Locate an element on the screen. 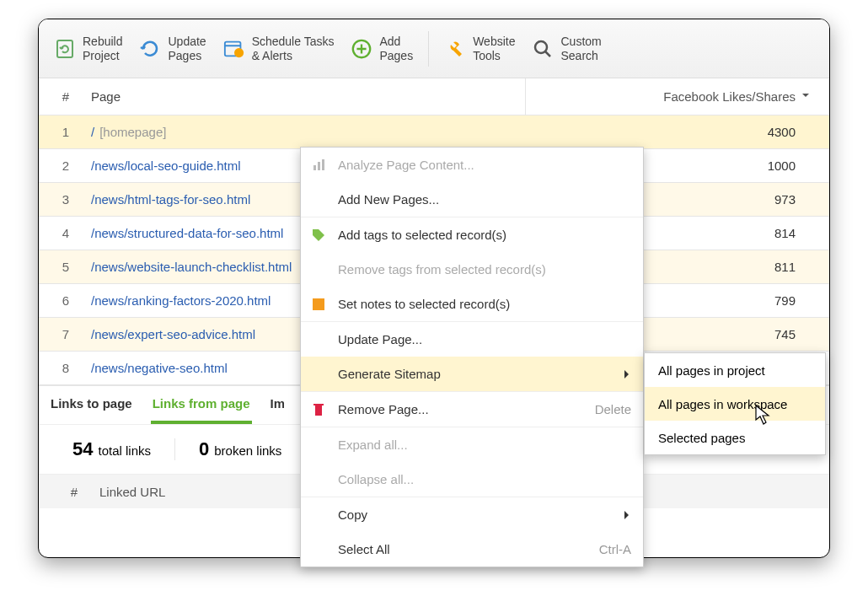  ctx-select-all: Select All Ctrl-A is located at coordinates (472, 550).